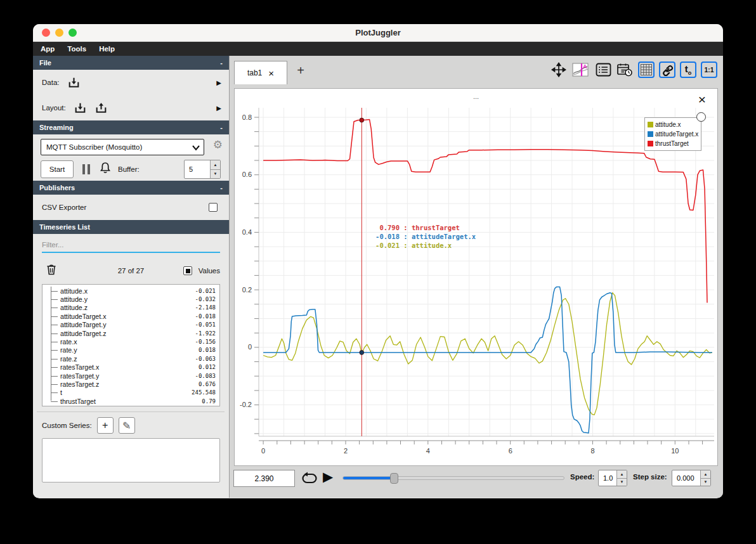 The image size is (756, 544). What do you see at coordinates (86, 169) in the screenshot?
I see `pause-icon` at bounding box center [86, 169].